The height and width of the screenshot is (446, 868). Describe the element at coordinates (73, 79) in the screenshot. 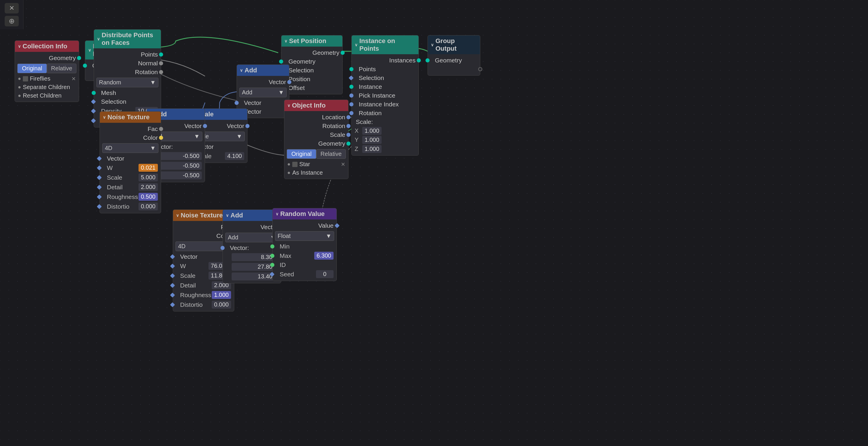

I see `fireflies-close: ✕` at that location.